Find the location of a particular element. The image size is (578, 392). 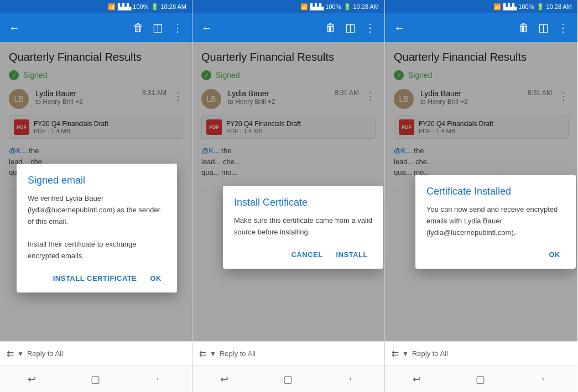

more-icon-3: ⋮ is located at coordinates (563, 28).